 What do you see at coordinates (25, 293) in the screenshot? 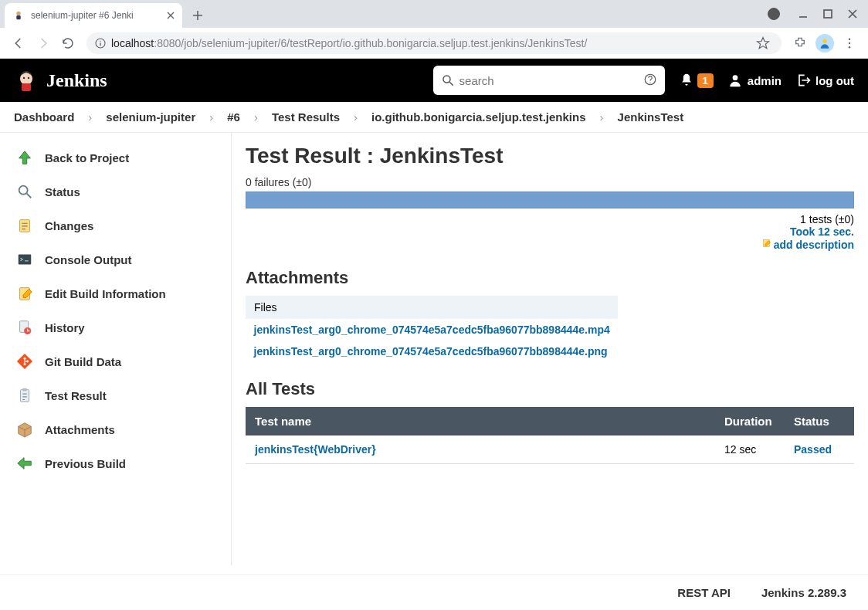
I see `edit-notepad-icon` at bounding box center [25, 293].